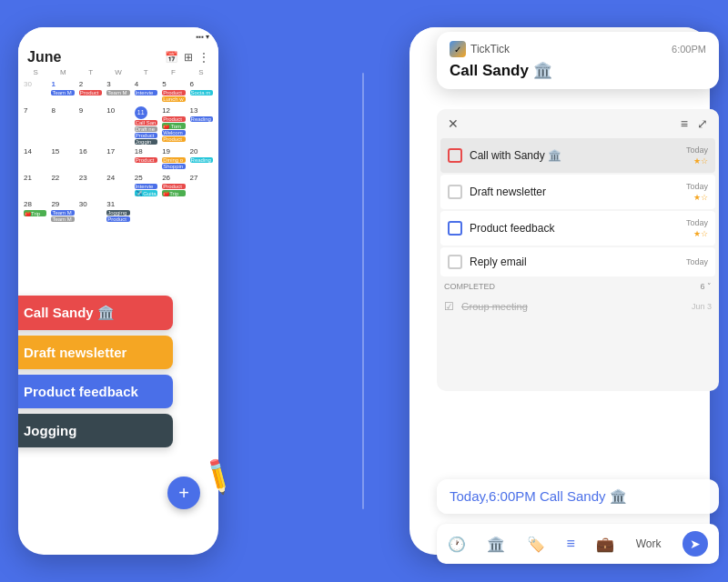 This screenshot has height=582, width=728. What do you see at coordinates (146, 73) in the screenshot?
I see `day-thu: T` at bounding box center [146, 73].